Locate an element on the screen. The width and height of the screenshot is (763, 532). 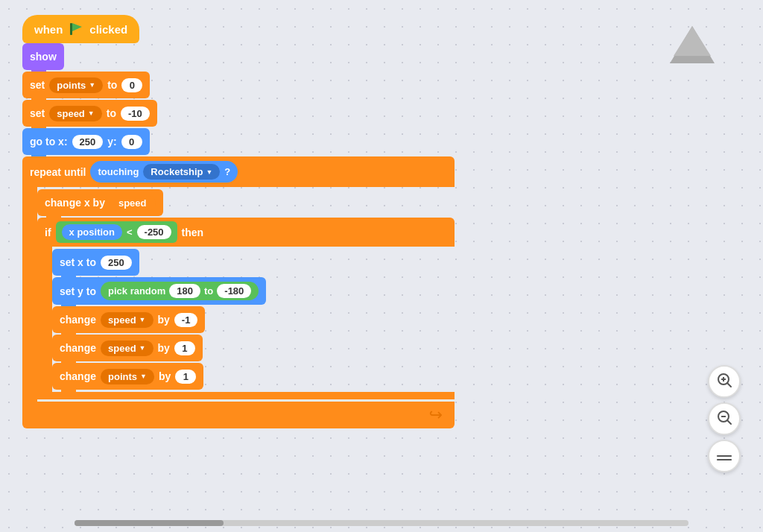
set-label-2: set is located at coordinates (37, 113).